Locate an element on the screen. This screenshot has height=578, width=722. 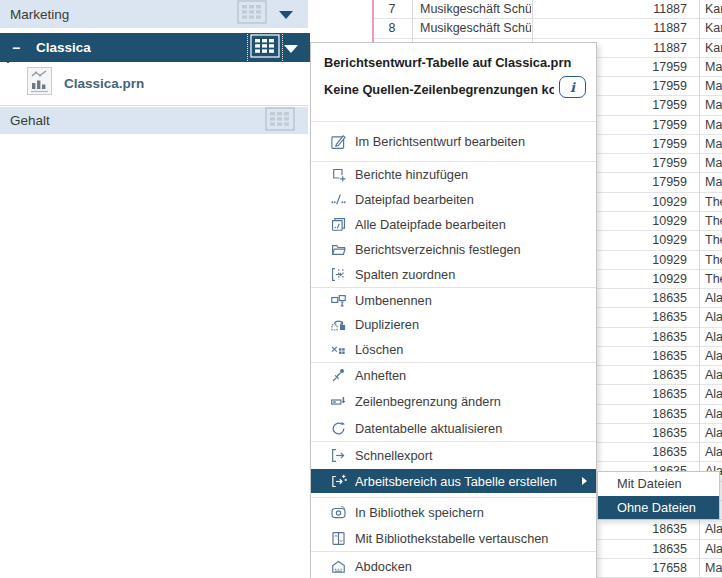
value-cell: 11887 is located at coordinates (616, 28).